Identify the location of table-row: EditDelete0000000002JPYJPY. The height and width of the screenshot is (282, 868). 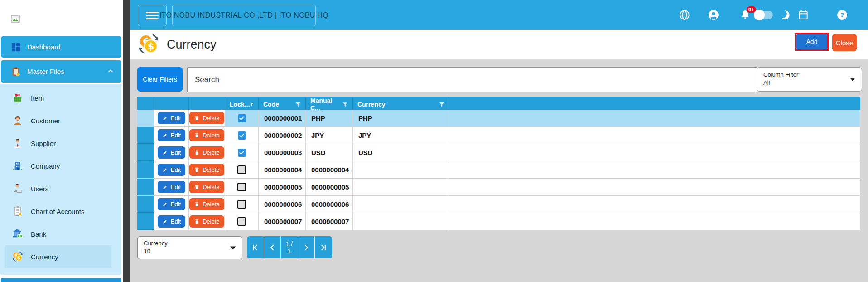
(499, 136).